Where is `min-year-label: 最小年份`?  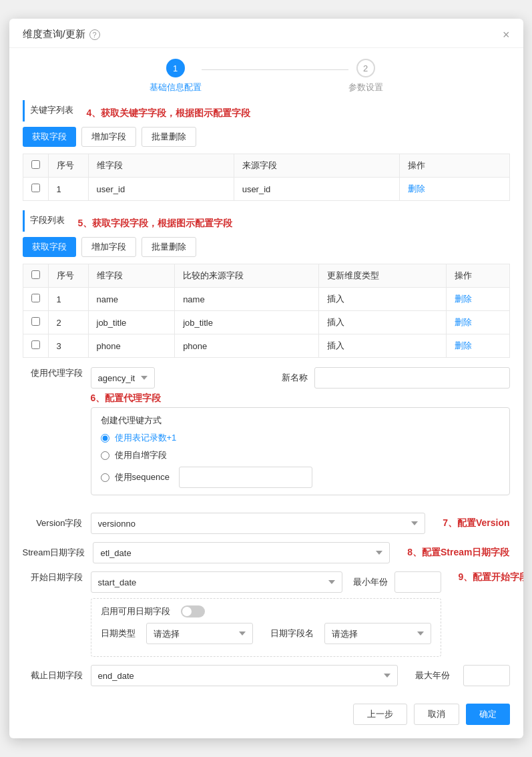
min-year-label: 最小年份 is located at coordinates (370, 582).